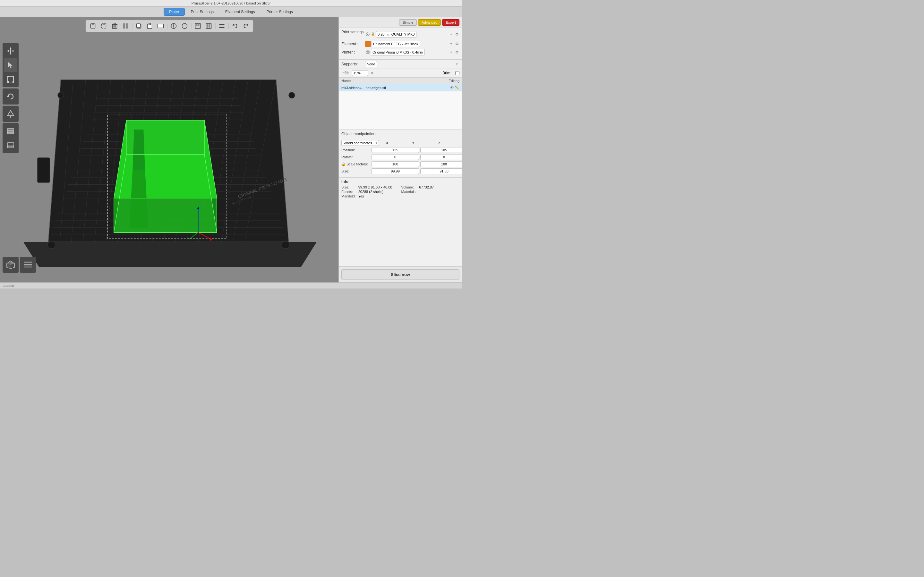 The image size is (924, 577). Describe the element at coordinates (441, 171) in the screenshot. I see `size-y-input` at that location.